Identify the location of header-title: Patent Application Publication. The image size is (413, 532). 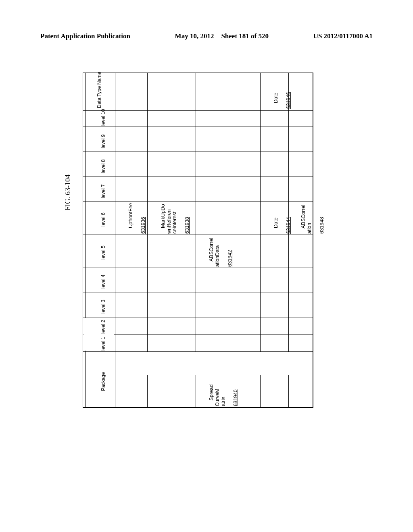
(86, 36).